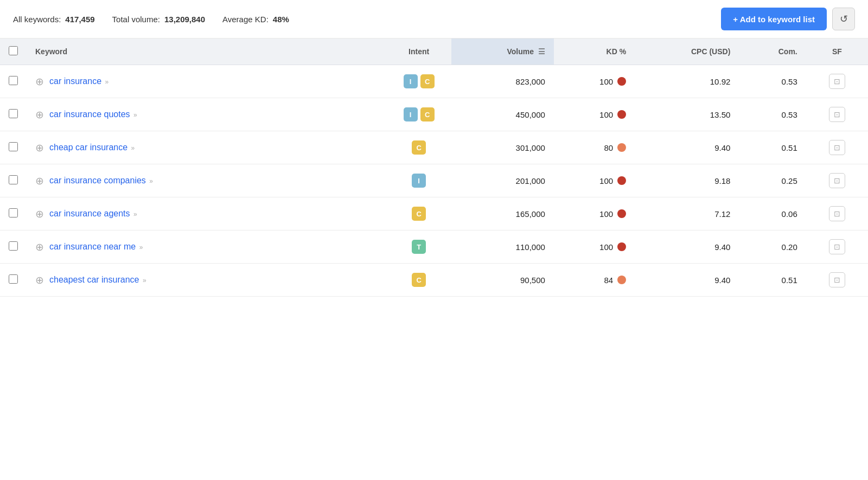 This screenshot has height=480, width=868. Describe the element at coordinates (245, 20) in the screenshot. I see `avg-kd-label: Average KD:` at that location.